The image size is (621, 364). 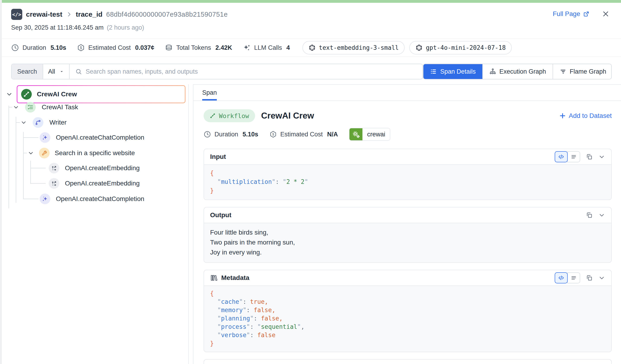 I want to click on tree-item-chat-completion-2: OpenAI.createChatCompletion, so click(x=92, y=199).